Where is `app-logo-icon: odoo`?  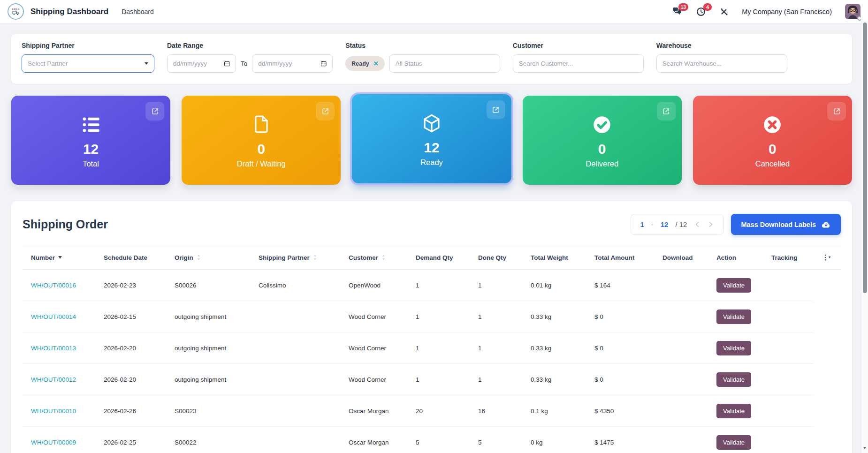
app-logo-icon: odoo is located at coordinates (16, 11).